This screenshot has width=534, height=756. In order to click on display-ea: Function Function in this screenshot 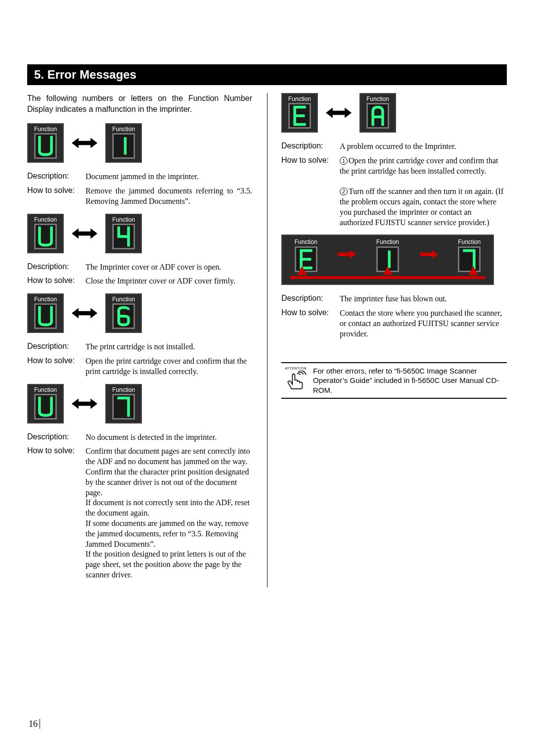, I will do `click(394, 113)`.